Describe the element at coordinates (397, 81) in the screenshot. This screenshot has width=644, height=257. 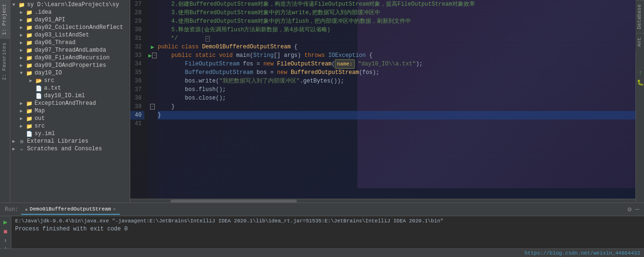
I see `code-line-36: bos.write("我把数据写入到了内部缓冲区".getBytes());` at that location.